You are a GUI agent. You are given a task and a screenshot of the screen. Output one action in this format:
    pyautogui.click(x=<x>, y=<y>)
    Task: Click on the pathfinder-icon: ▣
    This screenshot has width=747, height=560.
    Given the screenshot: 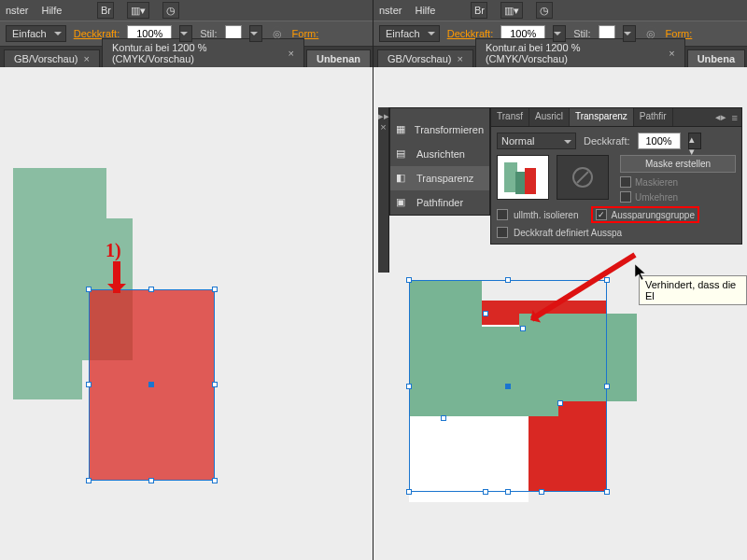 What is the action you would take?
    pyautogui.click(x=403, y=203)
    